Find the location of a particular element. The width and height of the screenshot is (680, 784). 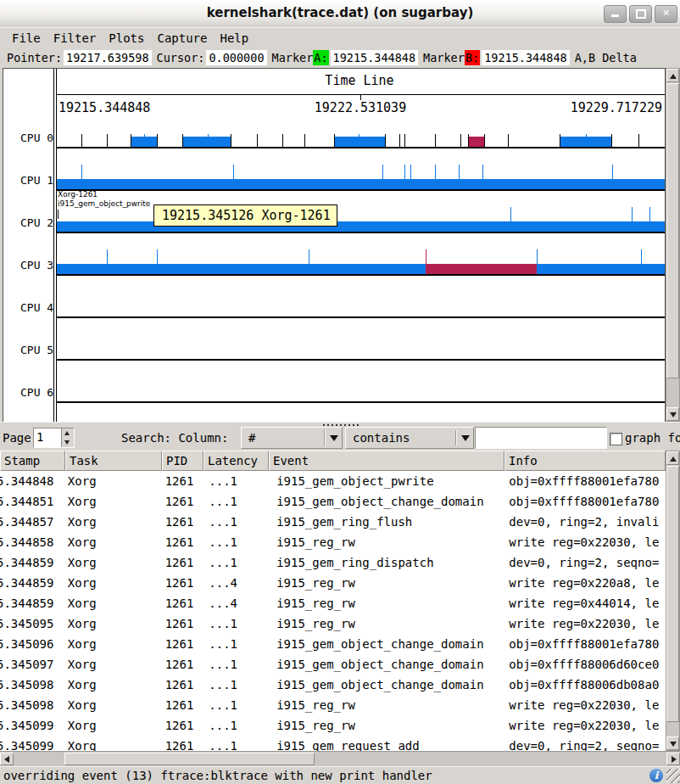

menu-item-capture: Capture is located at coordinates (181, 38).